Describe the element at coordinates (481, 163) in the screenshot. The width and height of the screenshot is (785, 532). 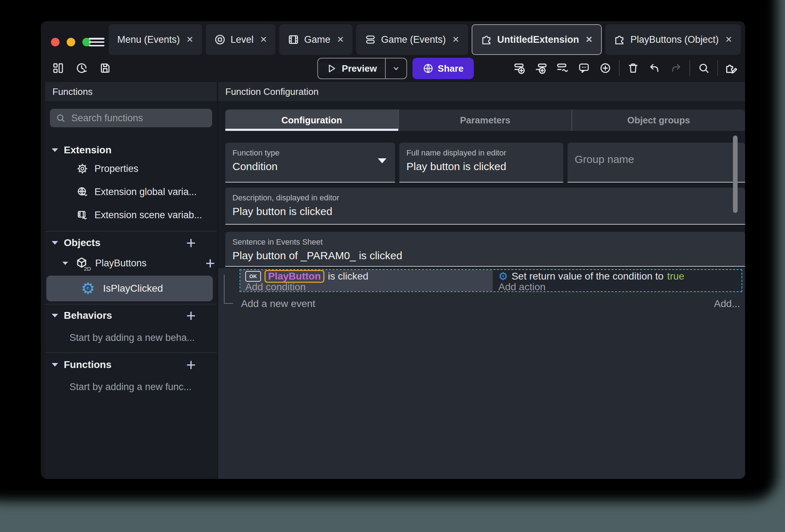
I see `full-name-field: Full name displayed in editor` at that location.